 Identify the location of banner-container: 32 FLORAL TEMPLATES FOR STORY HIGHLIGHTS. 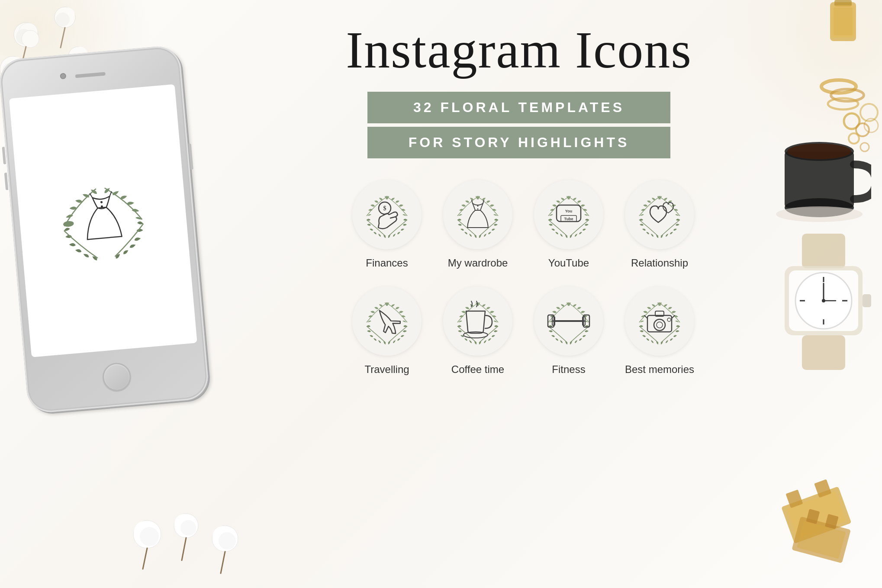
(519, 125).